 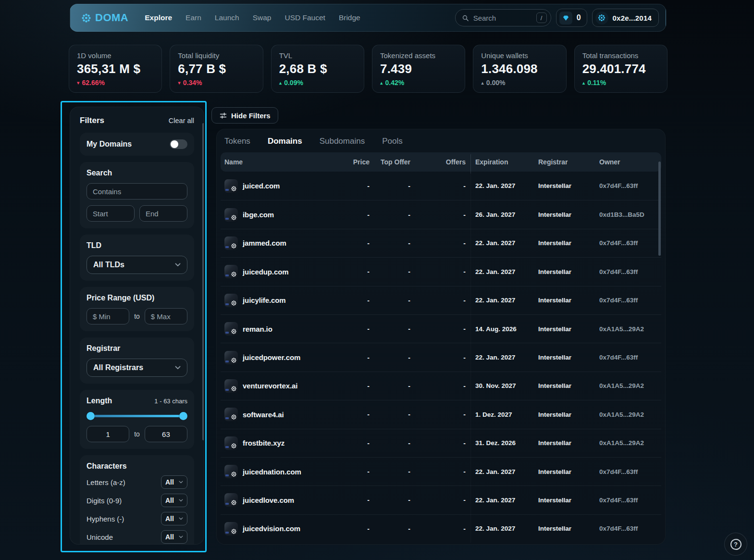 What do you see at coordinates (115, 56) in the screenshot?
I see `stat-label: 1D volume` at bounding box center [115, 56].